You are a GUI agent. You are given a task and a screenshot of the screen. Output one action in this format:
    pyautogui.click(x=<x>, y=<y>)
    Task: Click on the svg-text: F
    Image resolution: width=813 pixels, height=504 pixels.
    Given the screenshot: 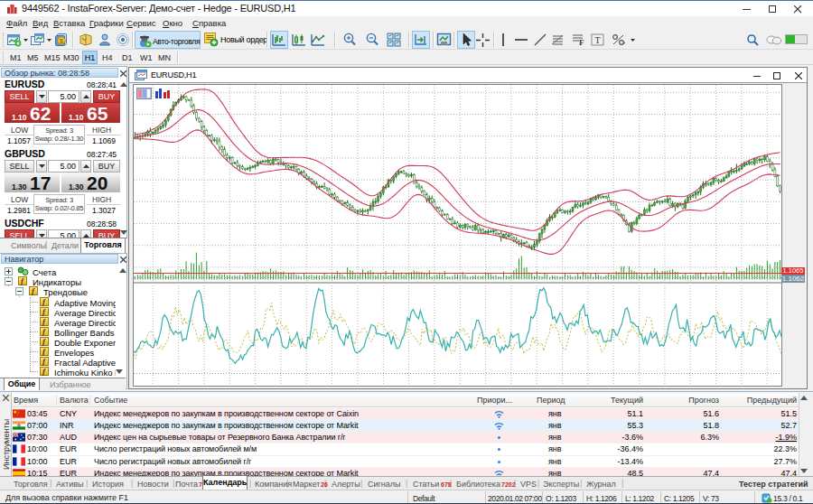 What is the action you would take?
    pyautogui.click(x=582, y=42)
    